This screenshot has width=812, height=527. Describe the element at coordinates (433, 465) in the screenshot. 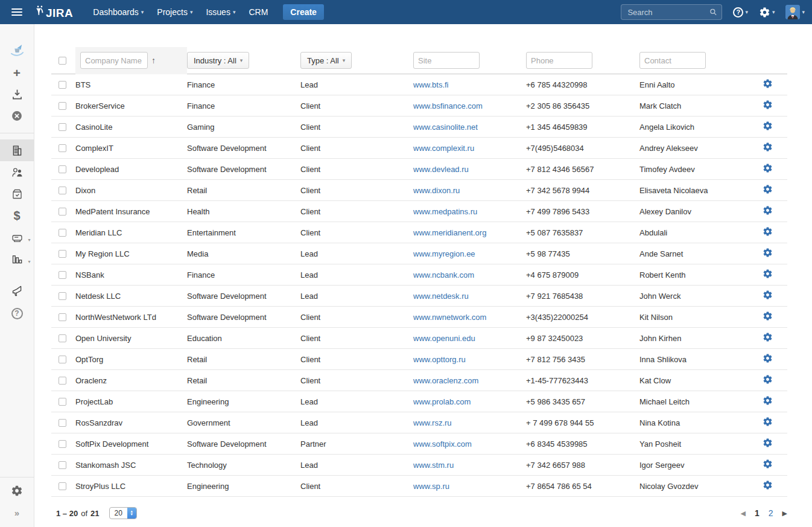

I see `site-link: www.stm.ru` at that location.